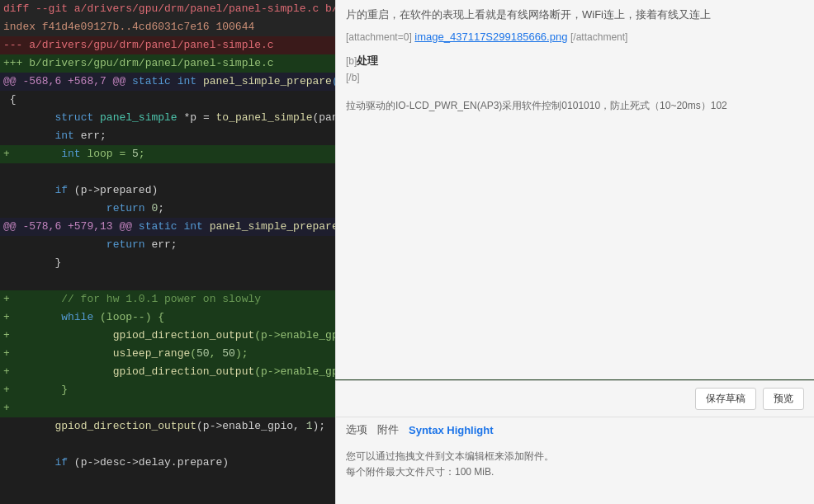  Describe the element at coordinates (575, 90) in the screenshot. I see `forum-spacer2` at that location.